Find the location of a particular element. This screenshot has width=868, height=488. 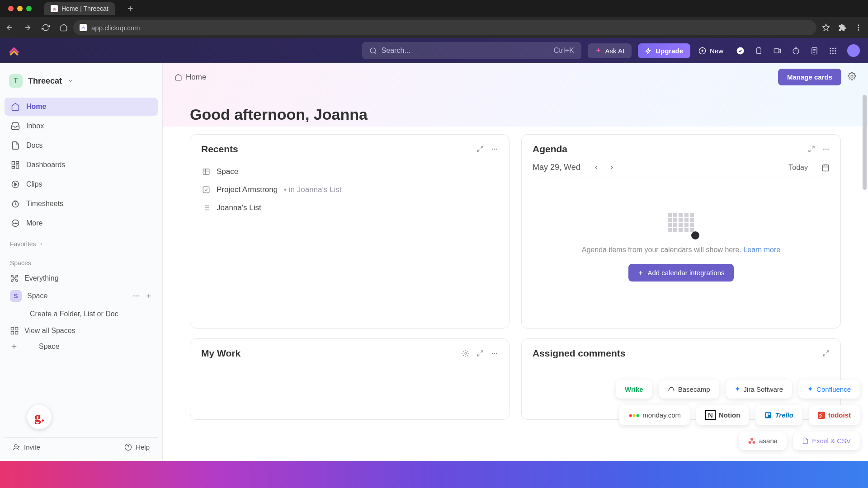

create-folder-link: Folder is located at coordinates (70, 314).